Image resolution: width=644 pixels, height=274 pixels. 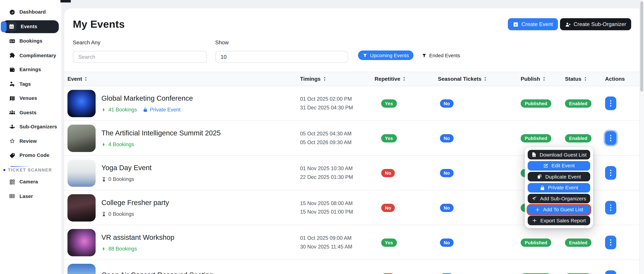 I want to click on event-title: Global Marketing Conference, so click(x=147, y=98).